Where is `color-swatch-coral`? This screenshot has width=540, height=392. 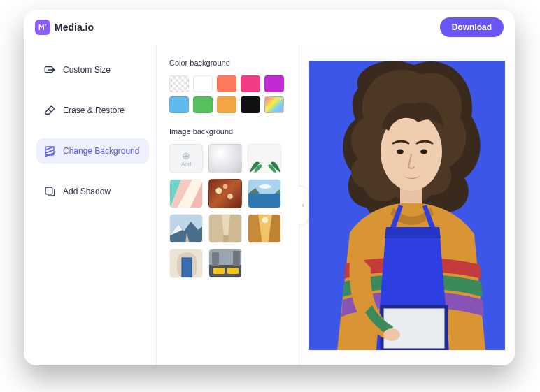
color-swatch-coral is located at coordinates (227, 84).